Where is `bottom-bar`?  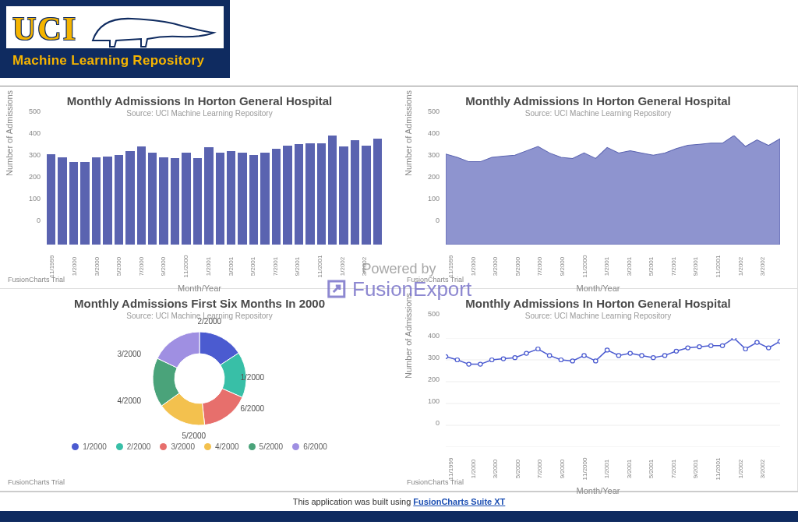 bottom-bar is located at coordinates (399, 516).